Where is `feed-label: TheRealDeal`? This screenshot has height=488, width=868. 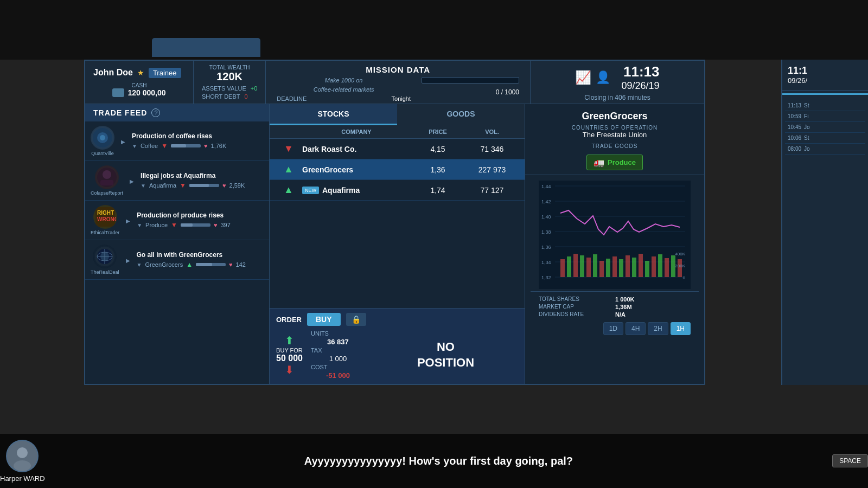
feed-label: TheRealDeal is located at coordinates (105, 272).